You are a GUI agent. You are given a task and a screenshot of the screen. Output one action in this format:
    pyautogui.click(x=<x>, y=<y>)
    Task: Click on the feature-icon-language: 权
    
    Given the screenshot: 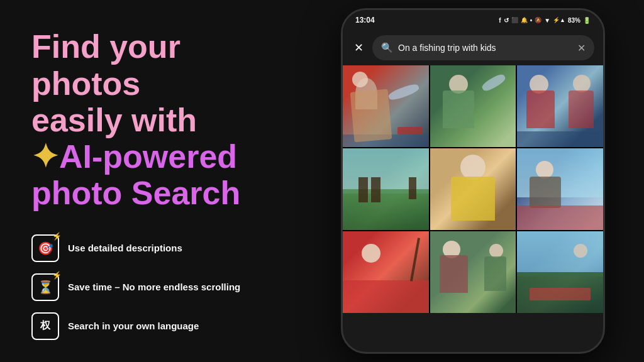 What is the action you would take?
    pyautogui.click(x=45, y=326)
    